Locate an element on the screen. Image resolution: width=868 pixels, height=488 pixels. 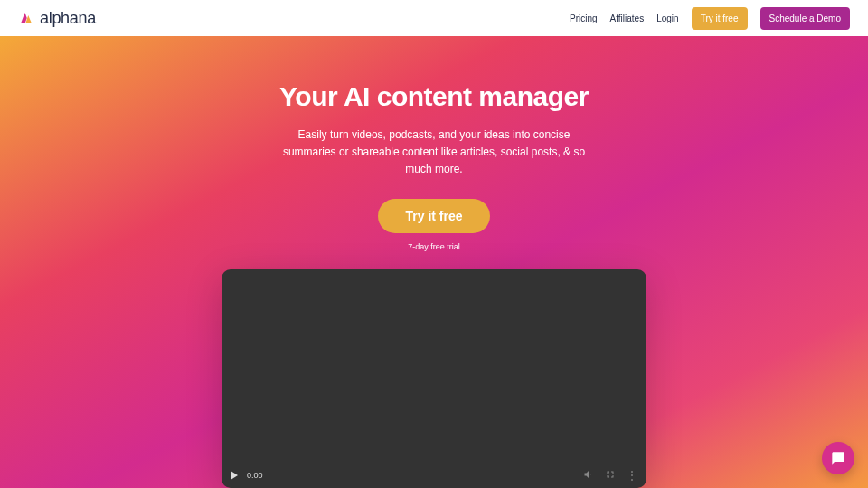
video-controls: 0:00 ⋮ is located at coordinates (434, 475).